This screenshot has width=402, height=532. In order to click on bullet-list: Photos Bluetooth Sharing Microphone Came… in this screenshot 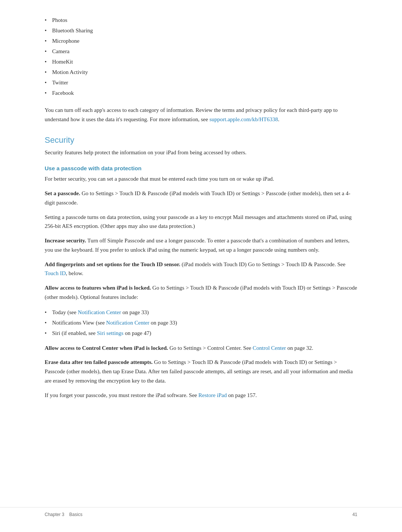, I will do `click(201, 57)`.